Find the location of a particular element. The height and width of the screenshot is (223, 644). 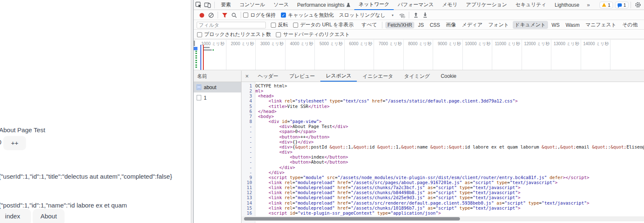

code-line: 13 <link rel="modulepreload" href="/asse… is located at coordinates (443, 197).